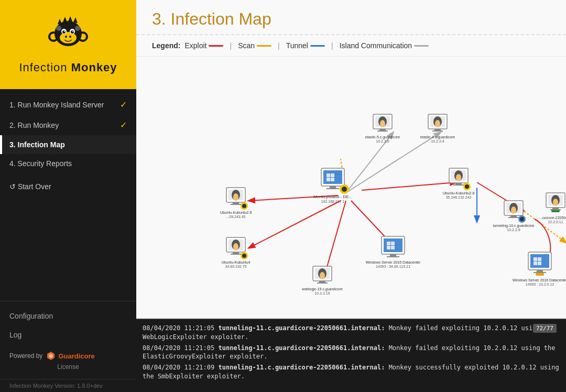 The image size is (566, 392). I want to click on sidebar-item-run-server: 1. Run Monkey Island Server ✓, so click(68, 105).